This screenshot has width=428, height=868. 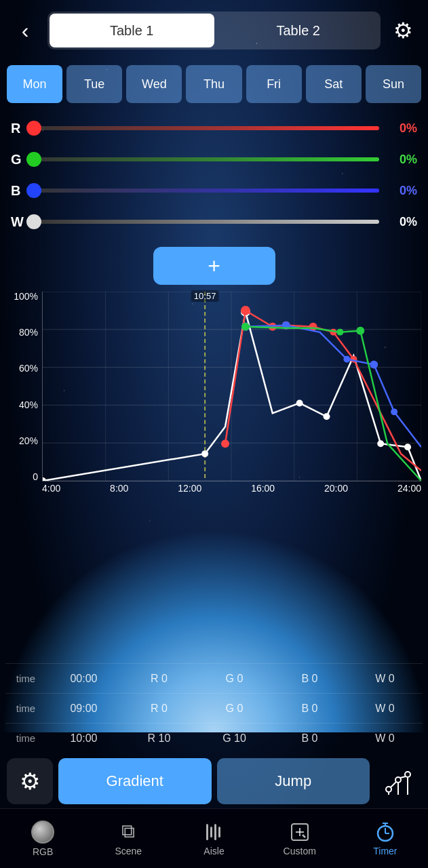 I want to click on settings-control-icon: ⚙, so click(x=30, y=781).